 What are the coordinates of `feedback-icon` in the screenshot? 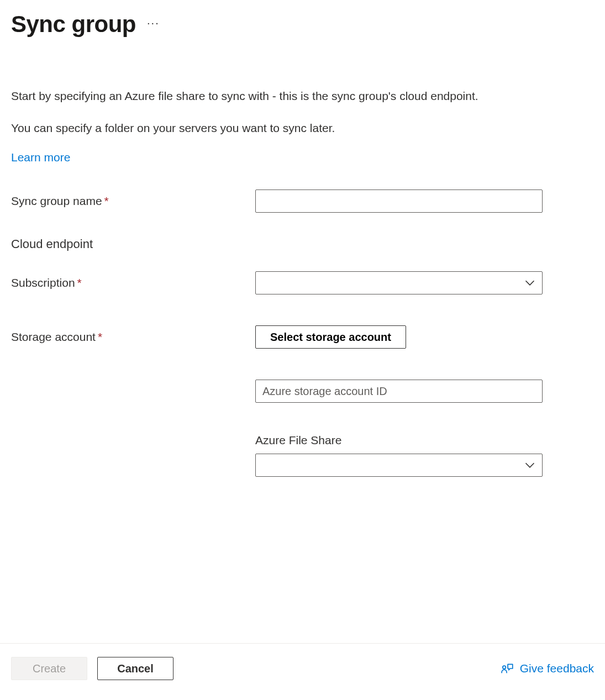 It's located at (507, 669).